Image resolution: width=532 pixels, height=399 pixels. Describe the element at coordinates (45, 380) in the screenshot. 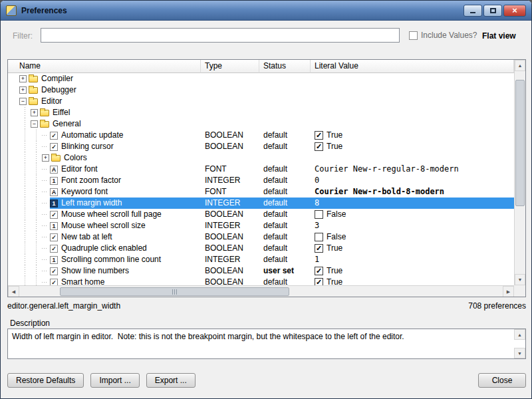

I see `restore-defaults-button: Restore Defaults` at that location.